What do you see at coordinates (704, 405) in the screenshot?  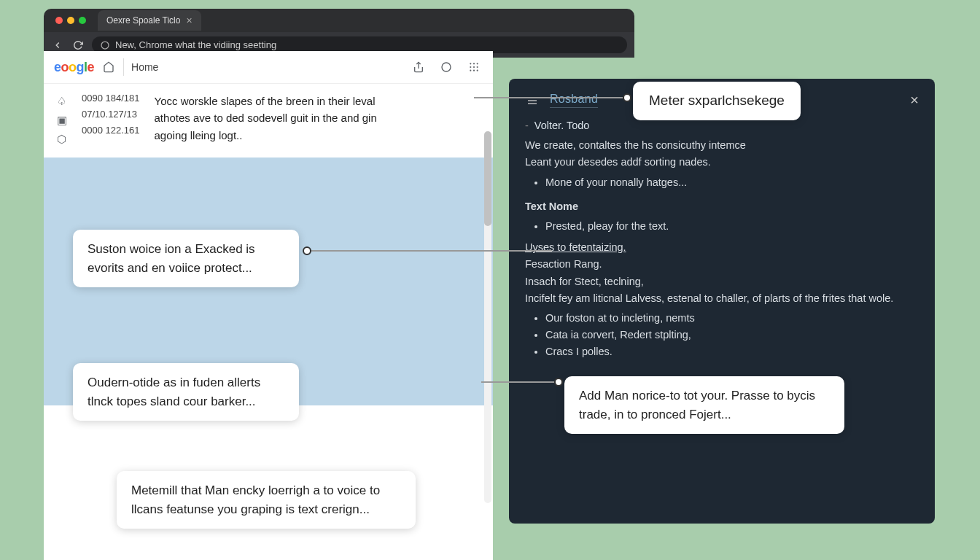 I see `callout-panel-add: Add Man norice-to tot your. Prasse to by…` at bounding box center [704, 405].